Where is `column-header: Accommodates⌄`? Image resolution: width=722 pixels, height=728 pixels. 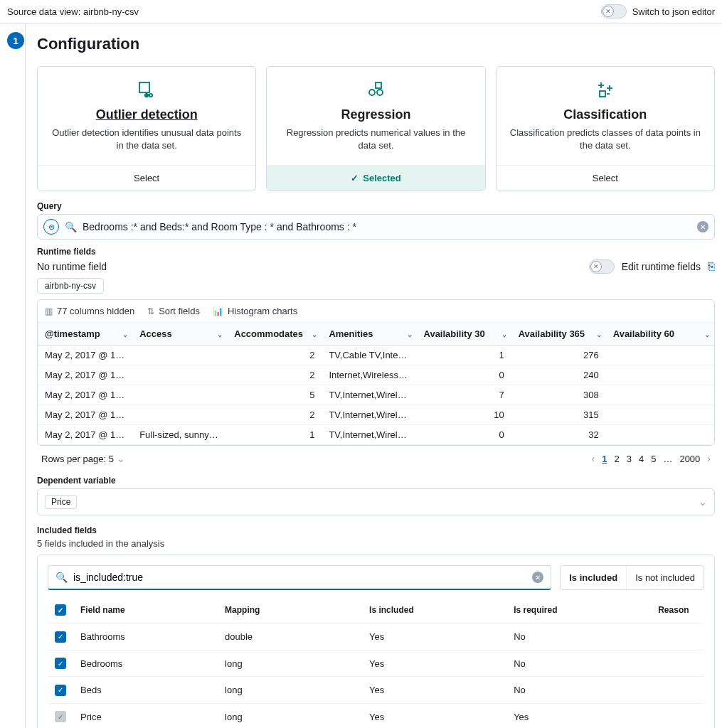 column-header: Accommodates⌄ is located at coordinates (275, 334).